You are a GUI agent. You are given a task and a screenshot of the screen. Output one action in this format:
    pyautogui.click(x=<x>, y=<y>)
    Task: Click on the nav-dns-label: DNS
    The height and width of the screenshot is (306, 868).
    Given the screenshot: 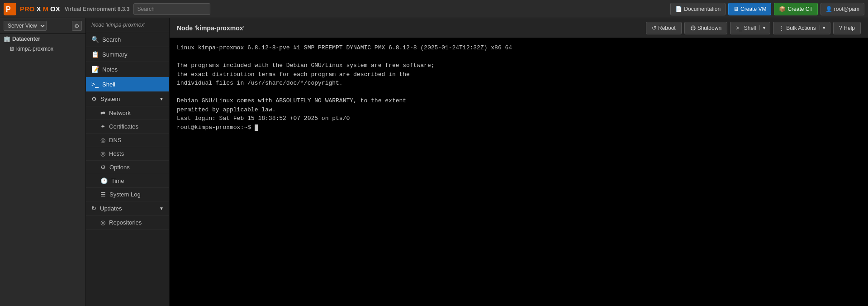 What is the action you would take?
    pyautogui.click(x=115, y=140)
    